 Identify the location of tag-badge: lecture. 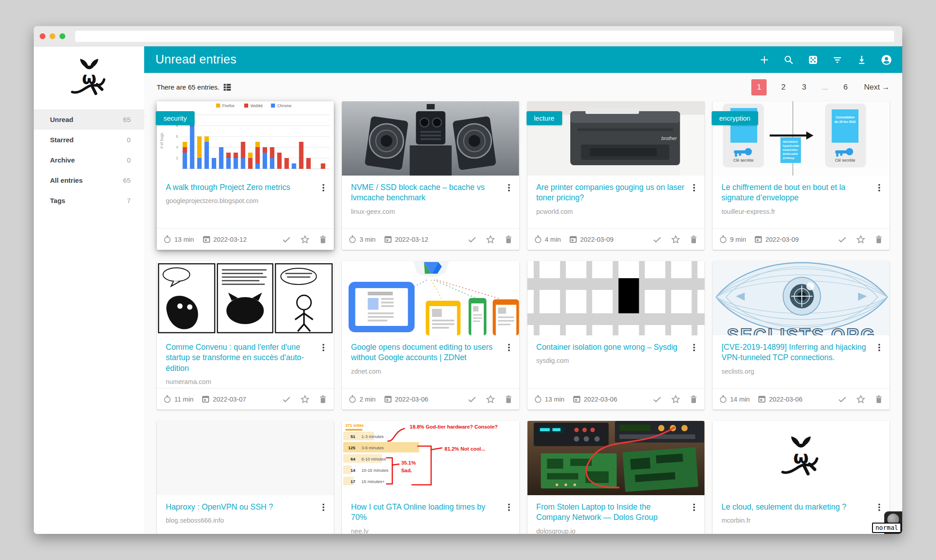
(544, 118).